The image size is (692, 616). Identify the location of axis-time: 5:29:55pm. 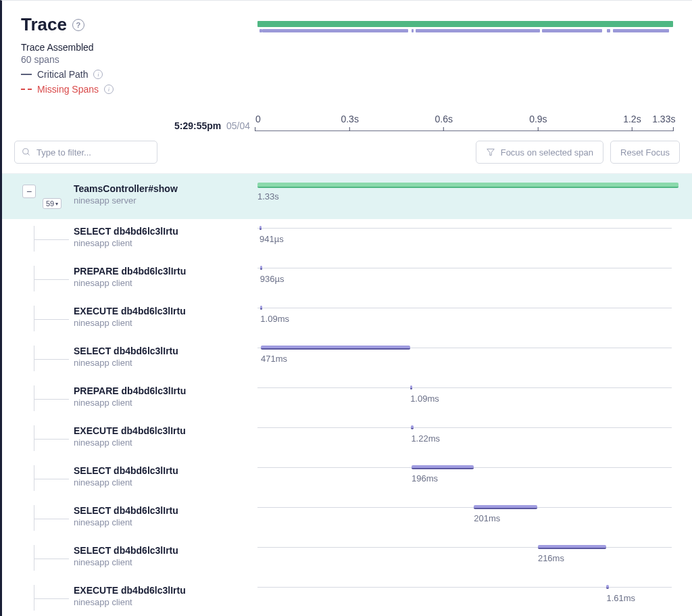
(197, 126).